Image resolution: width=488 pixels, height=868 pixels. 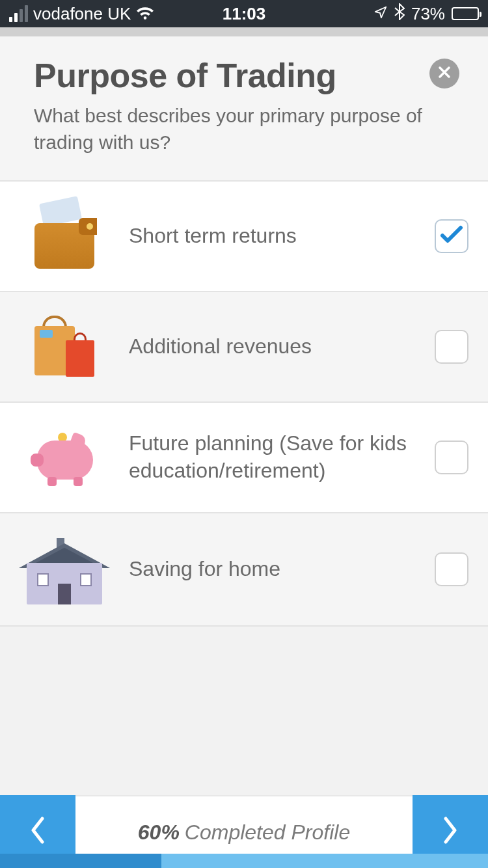 What do you see at coordinates (426, 14) in the screenshot?
I see `status-right: 73%` at bounding box center [426, 14].